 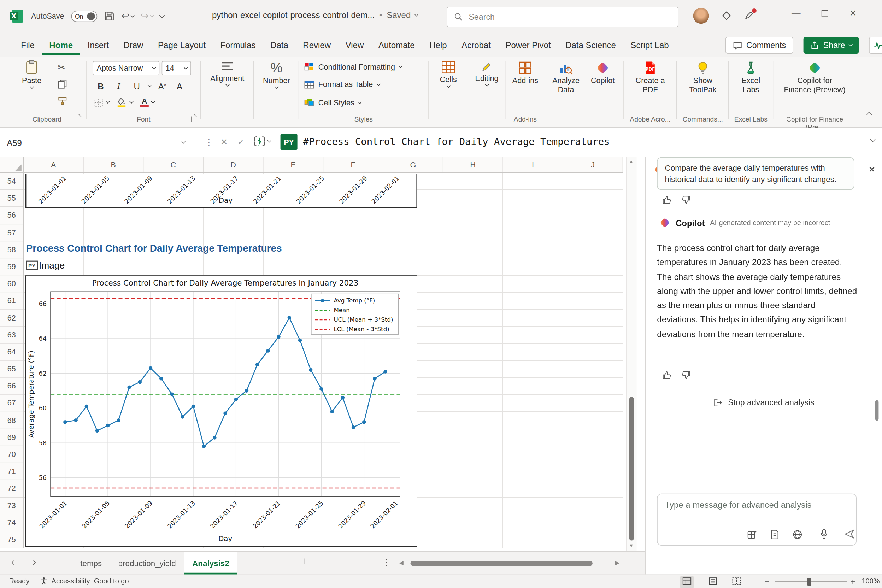 I want to click on analyze-data-button: Analyze Data, so click(x=566, y=78).